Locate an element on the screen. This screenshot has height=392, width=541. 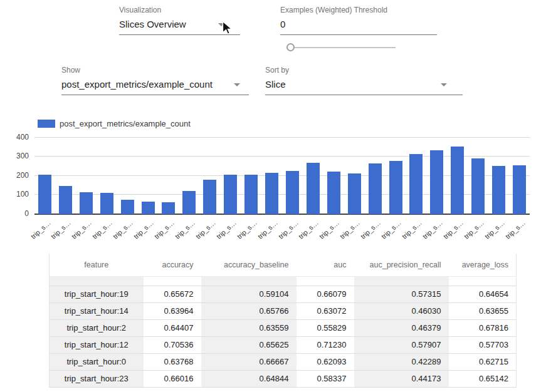
table-cell: 0.64407 is located at coordinates (172, 328).